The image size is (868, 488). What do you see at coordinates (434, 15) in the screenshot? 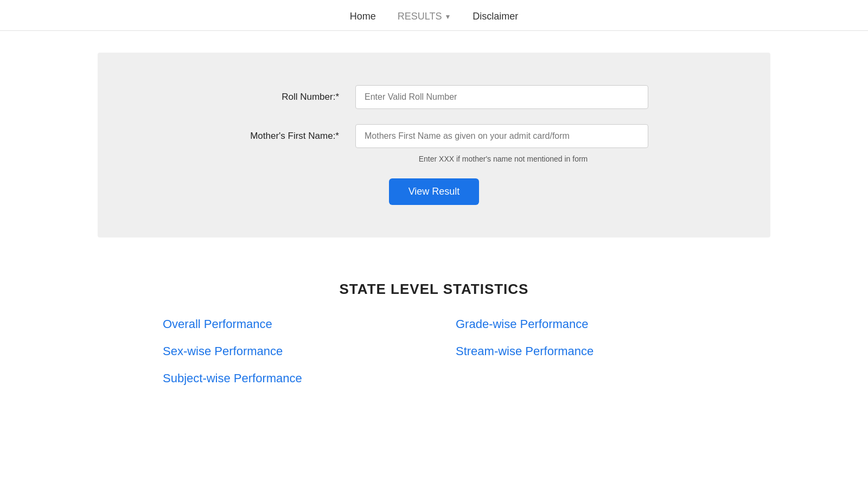
I see `navbar: Home RESULTS ▼ Disclaimer` at bounding box center [434, 15].